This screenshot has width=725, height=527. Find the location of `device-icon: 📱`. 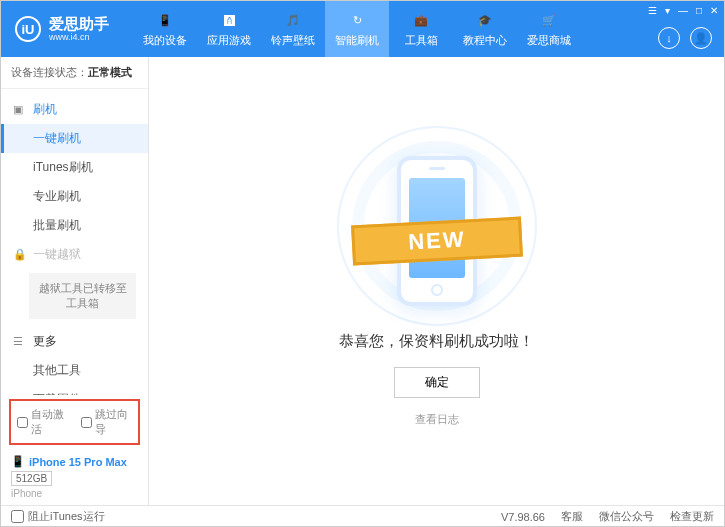

device-icon: 📱 is located at coordinates (165, 21).